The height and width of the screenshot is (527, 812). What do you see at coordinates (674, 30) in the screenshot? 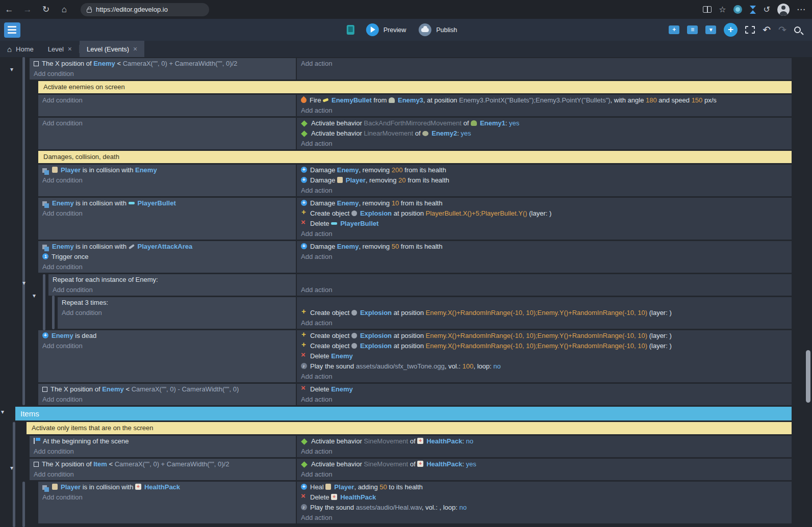
I see `add-event-icon: +` at bounding box center [674, 30].